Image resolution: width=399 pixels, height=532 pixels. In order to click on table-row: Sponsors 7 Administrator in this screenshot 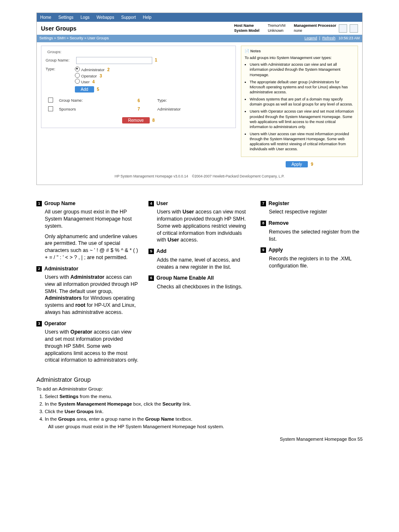, I will do `click(138, 109)`.